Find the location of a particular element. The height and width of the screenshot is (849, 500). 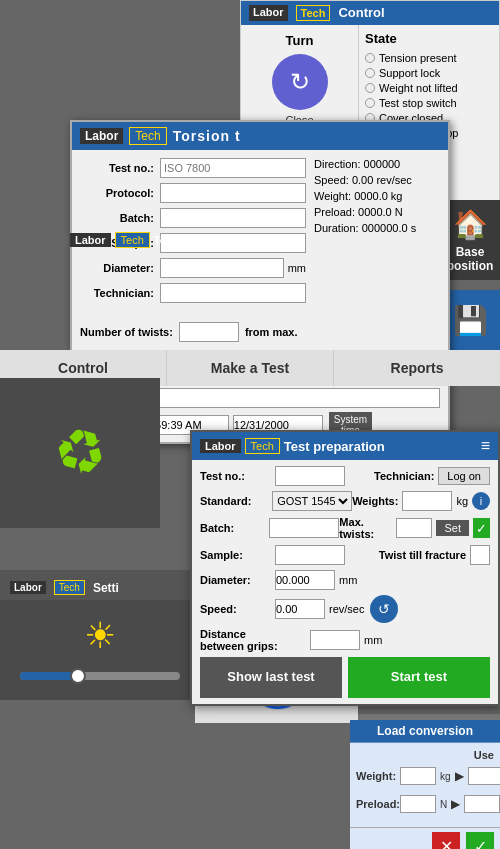

settings-labor-logo: Labor is located at coordinates (28, 588).